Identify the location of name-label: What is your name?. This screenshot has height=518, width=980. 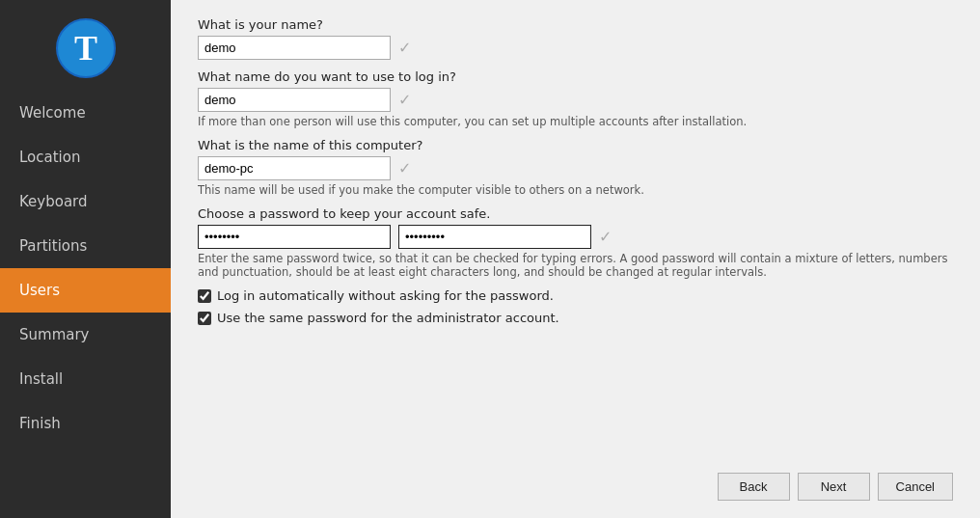
(575, 25).